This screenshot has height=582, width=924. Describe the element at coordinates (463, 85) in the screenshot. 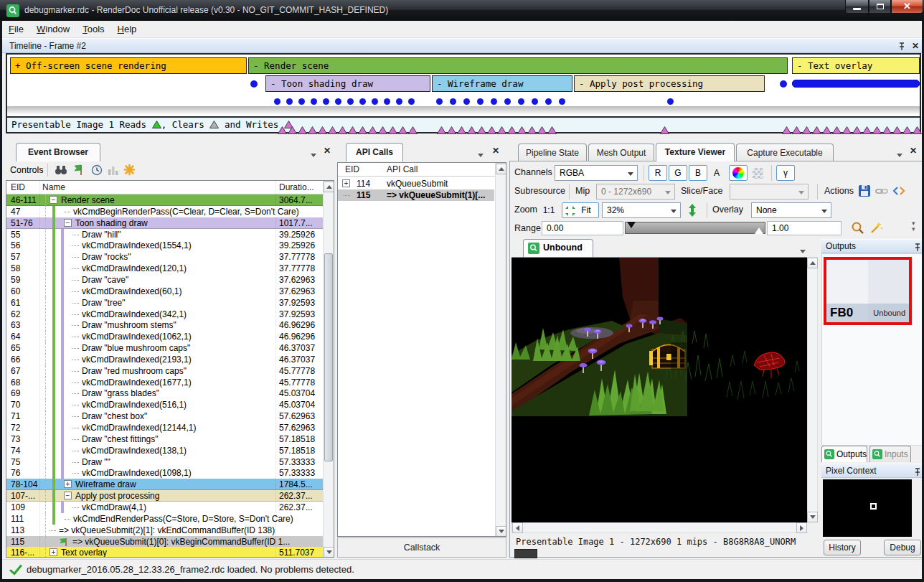

I see `timeline-canvas: + Off-screen scene rendering- Render sce…` at that location.